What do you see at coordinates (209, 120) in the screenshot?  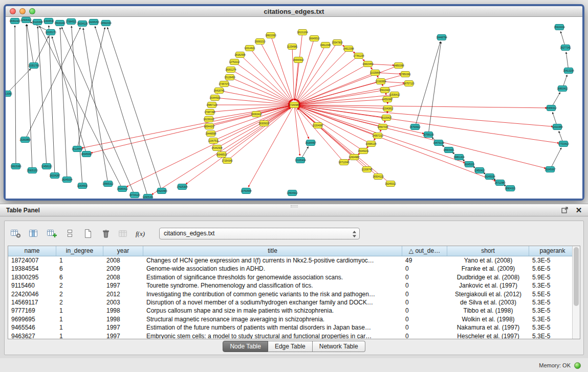 I see `graph-node: 16239103` at bounding box center [209, 120].